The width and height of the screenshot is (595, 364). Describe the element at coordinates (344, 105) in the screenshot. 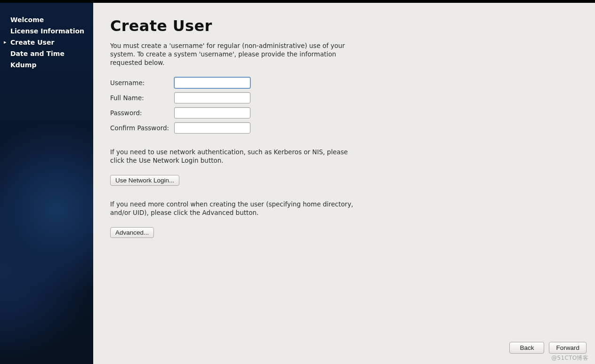

I see `create-user-form: Username: Full Name: Password: Confirm P…` at that location.